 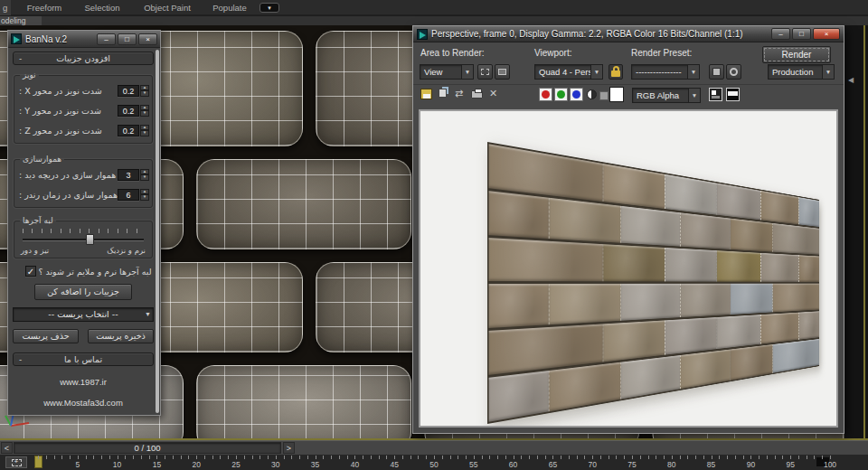 I want to click on monochrome-channel-button, so click(x=591, y=94).